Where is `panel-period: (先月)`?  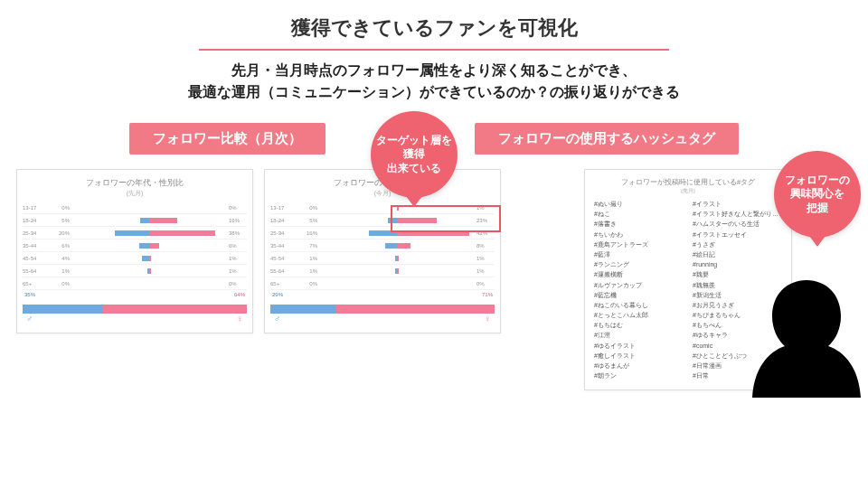
panel-period: (先月) is located at coordinates (135, 193).